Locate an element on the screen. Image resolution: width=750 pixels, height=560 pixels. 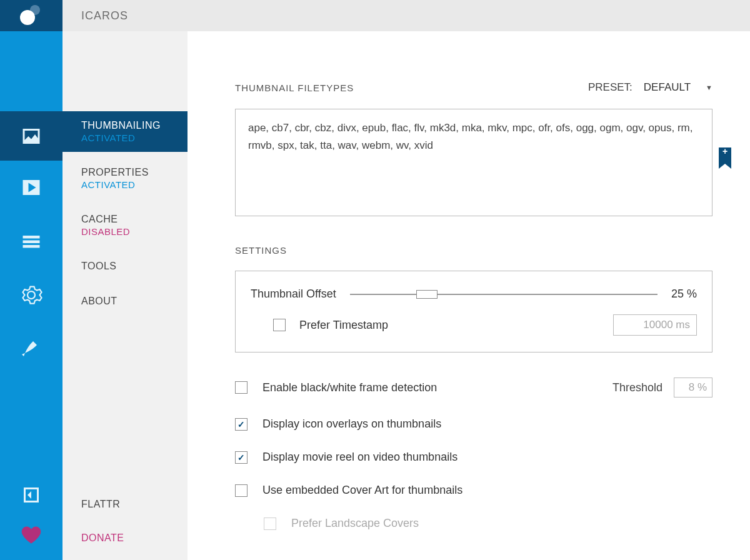
rail-flattr is located at coordinates (31, 495).